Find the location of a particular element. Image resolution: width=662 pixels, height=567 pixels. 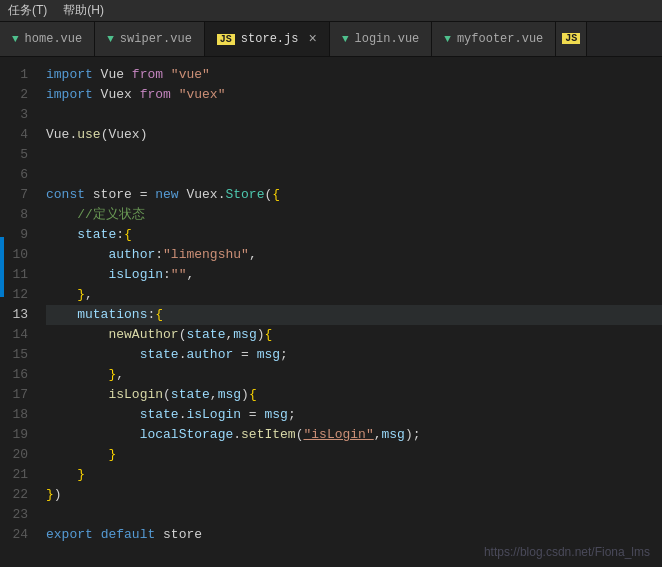

line-num-14: 14 is located at coordinates (19, 335).